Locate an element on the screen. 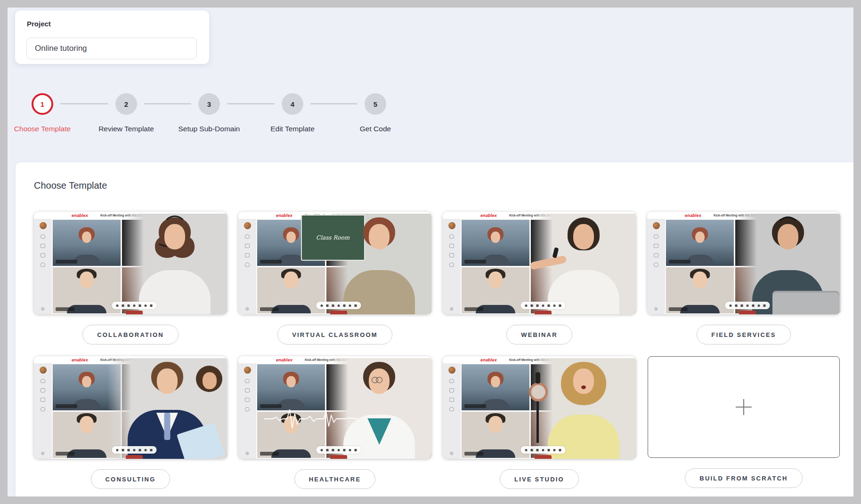  step-number-circle: 1 is located at coordinates (42, 104).